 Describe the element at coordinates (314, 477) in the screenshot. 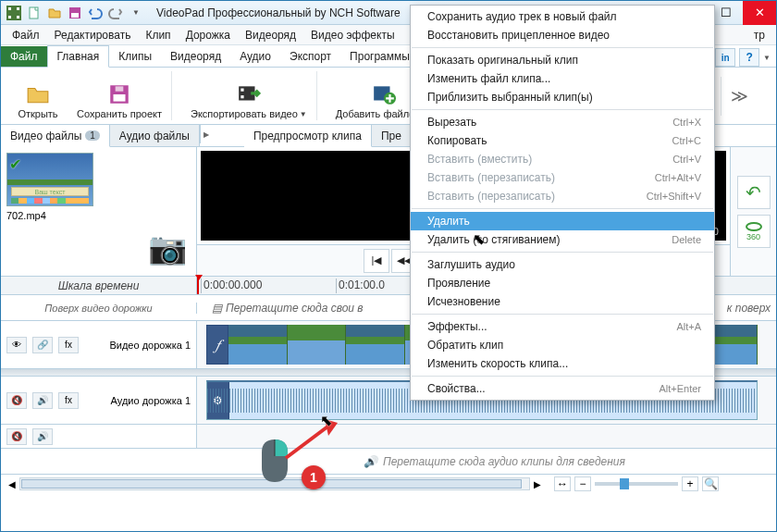

I see `badge-1: 1` at that location.